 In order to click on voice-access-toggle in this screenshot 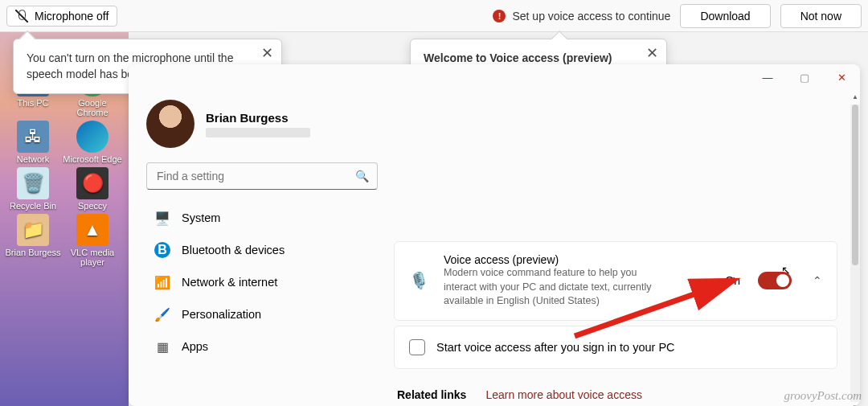, I will do `click(775, 281)`.